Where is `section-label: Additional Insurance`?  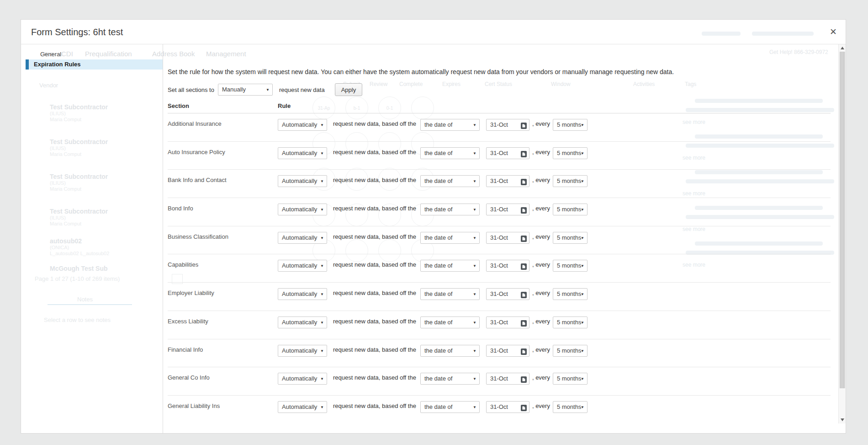 section-label: Additional Insurance is located at coordinates (223, 123).